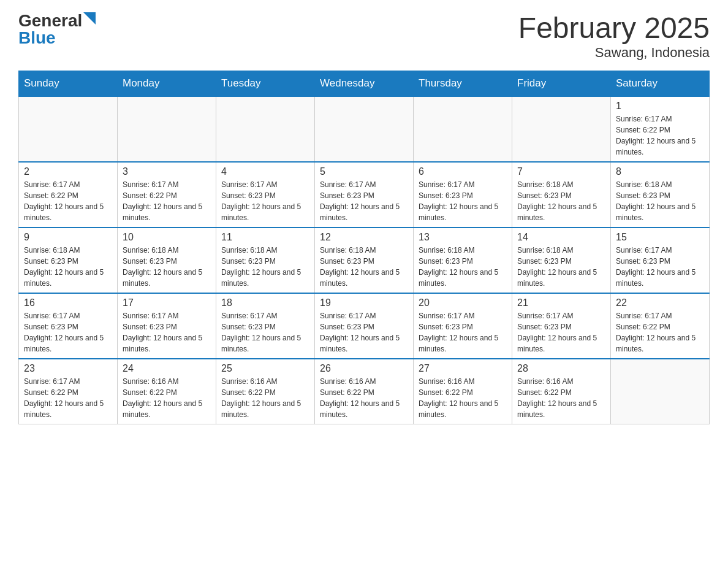 The image size is (728, 563). I want to click on col-tuesday: Tuesday, so click(266, 83).